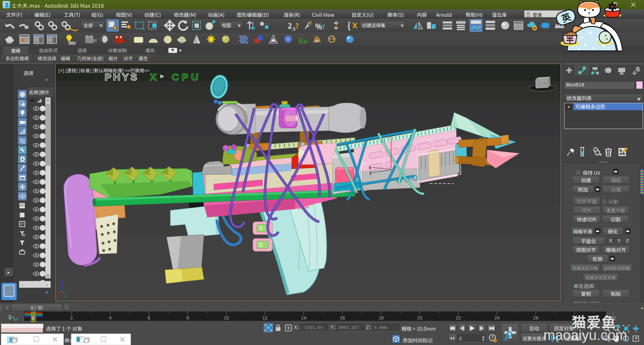 This screenshot has height=345, width=644. I want to click on svg-text: HF, so click(317, 41).